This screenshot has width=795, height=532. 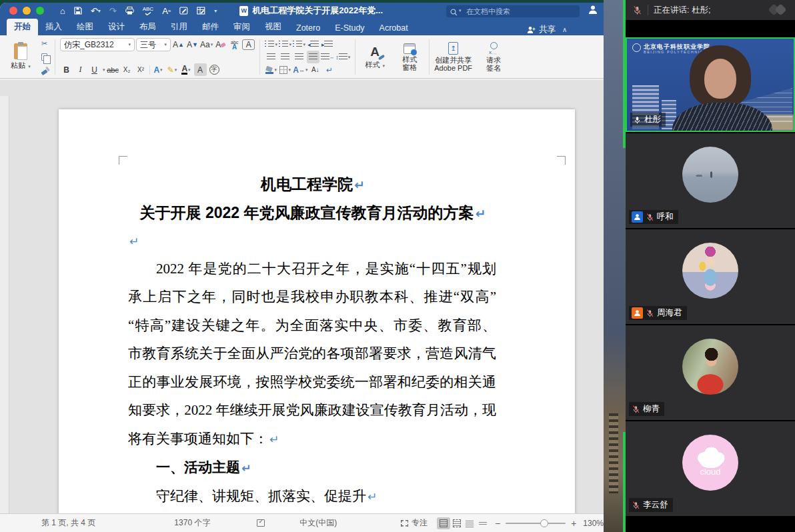 What do you see at coordinates (313, 57) in the screenshot?
I see `justify-button` at bounding box center [313, 57].